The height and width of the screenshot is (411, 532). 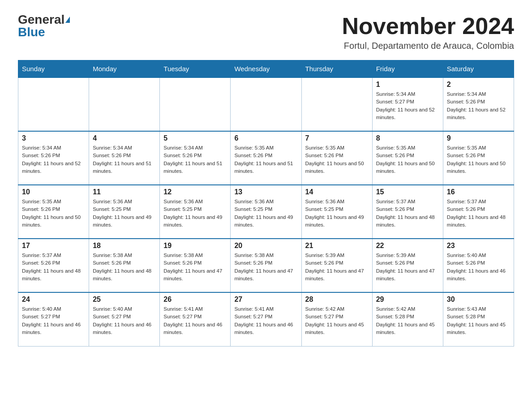 I want to click on calendar-cell: 16Sunrise: 5:37 AM Sunset: 5:26 PM Dayli…, so click(x=478, y=212).